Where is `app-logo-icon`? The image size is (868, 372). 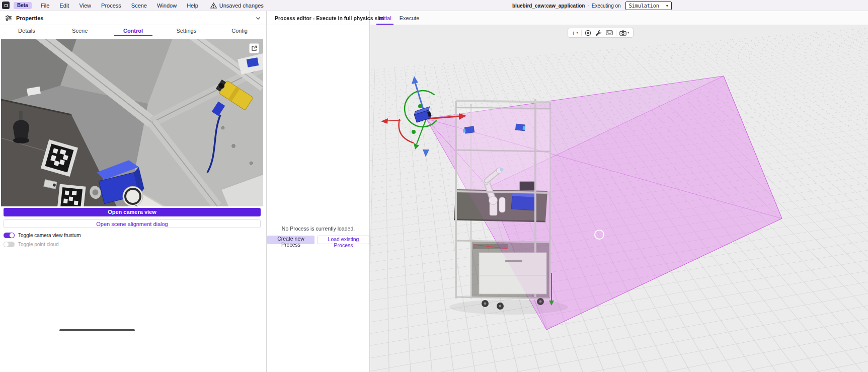
app-logo-icon is located at coordinates (6, 5).